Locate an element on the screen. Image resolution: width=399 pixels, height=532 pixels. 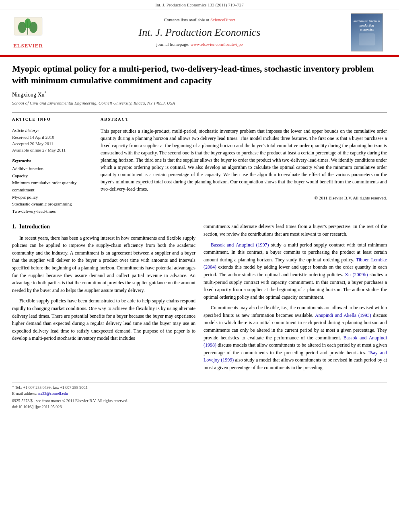
journal-thumb-image: international journal of production econ… is located at coordinates (367, 32).